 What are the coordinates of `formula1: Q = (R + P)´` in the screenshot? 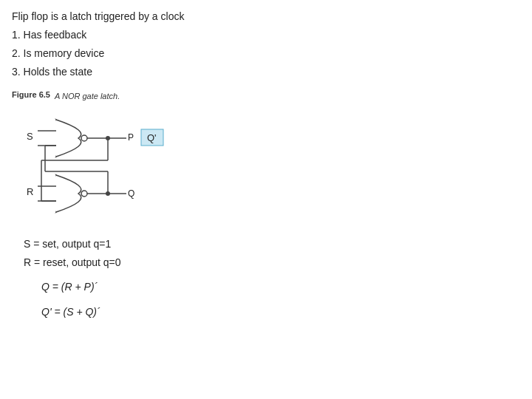 It's located at (281, 287).